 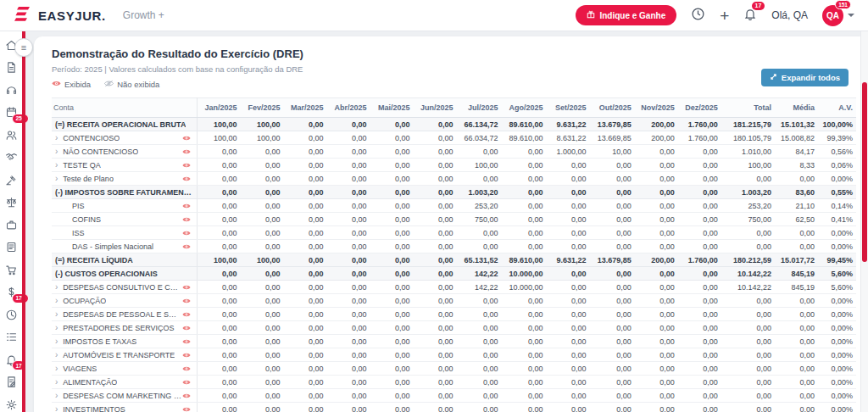 I want to click on sidebar-item-clients, so click(x=11, y=136).